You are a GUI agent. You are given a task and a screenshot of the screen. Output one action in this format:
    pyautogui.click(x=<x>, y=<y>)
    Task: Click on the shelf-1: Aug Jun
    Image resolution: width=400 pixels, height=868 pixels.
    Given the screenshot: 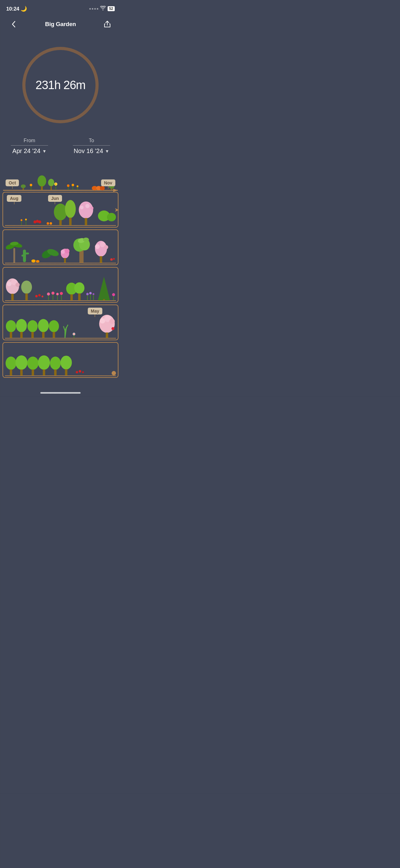 What is the action you would take?
    pyautogui.click(x=61, y=210)
    